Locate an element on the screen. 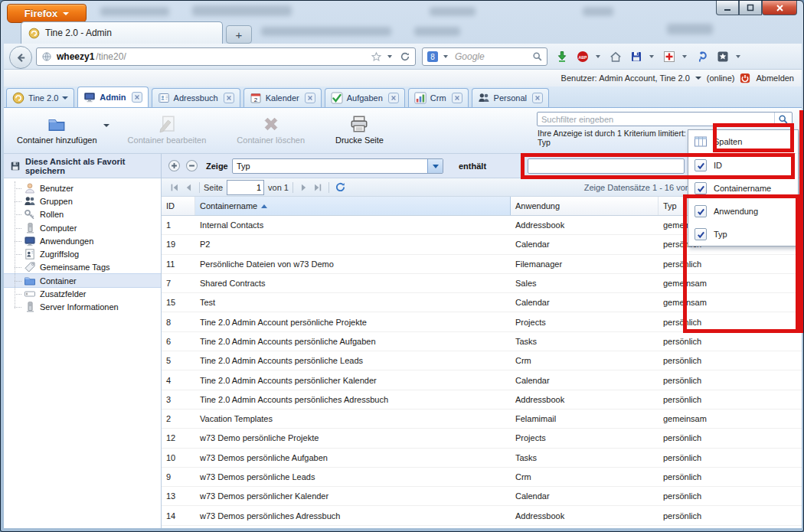 This screenshot has height=532, width=804. minimize-button is located at coordinates (727, 8).